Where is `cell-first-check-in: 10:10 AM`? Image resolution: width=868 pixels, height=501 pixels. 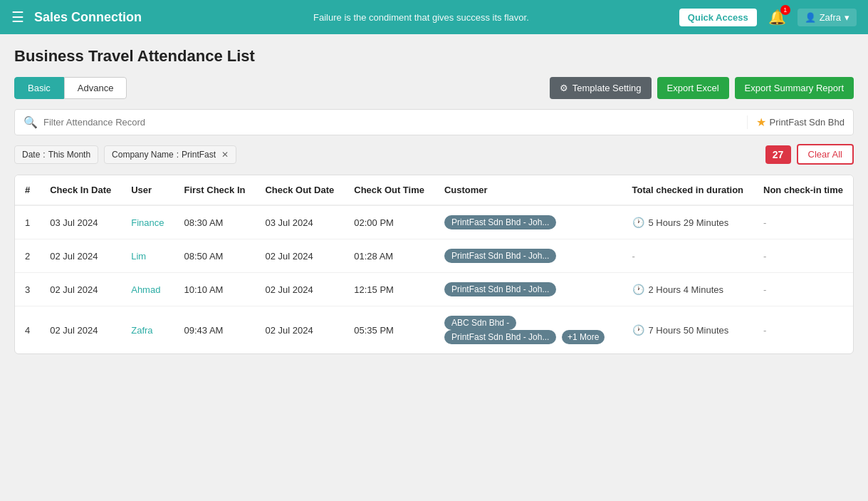
cell-first-check-in: 10:10 AM is located at coordinates (214, 289).